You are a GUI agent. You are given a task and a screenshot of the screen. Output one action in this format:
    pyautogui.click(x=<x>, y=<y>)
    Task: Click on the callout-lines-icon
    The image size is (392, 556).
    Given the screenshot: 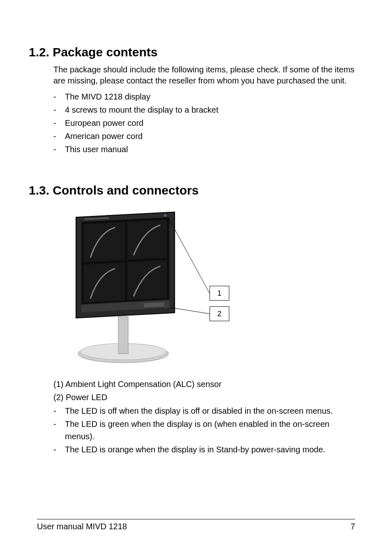 What is the action you would take?
    pyautogui.click(x=148, y=288)
    